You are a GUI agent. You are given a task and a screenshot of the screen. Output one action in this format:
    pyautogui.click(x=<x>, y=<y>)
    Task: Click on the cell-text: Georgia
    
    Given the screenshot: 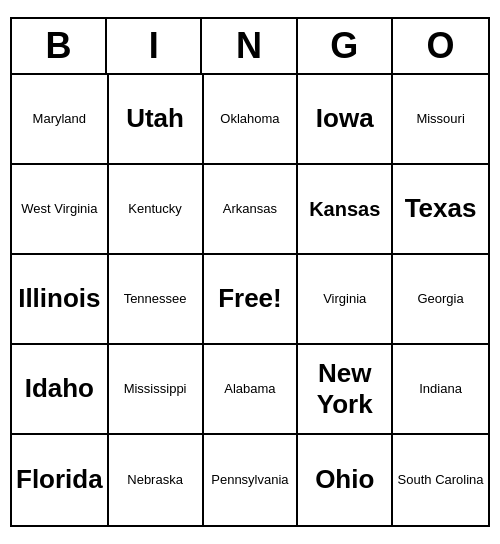 What is the action you would take?
    pyautogui.click(x=440, y=299)
    